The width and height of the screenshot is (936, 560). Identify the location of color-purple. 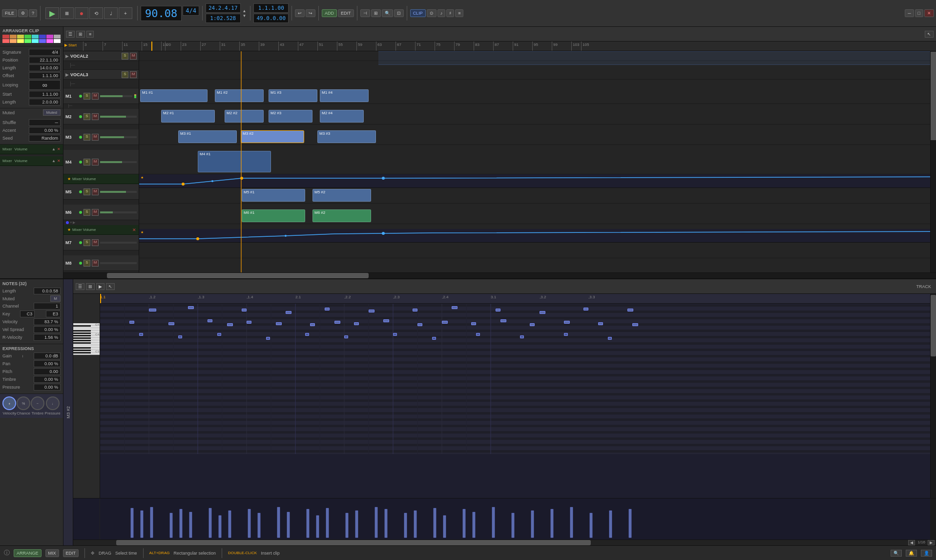
(50, 37).